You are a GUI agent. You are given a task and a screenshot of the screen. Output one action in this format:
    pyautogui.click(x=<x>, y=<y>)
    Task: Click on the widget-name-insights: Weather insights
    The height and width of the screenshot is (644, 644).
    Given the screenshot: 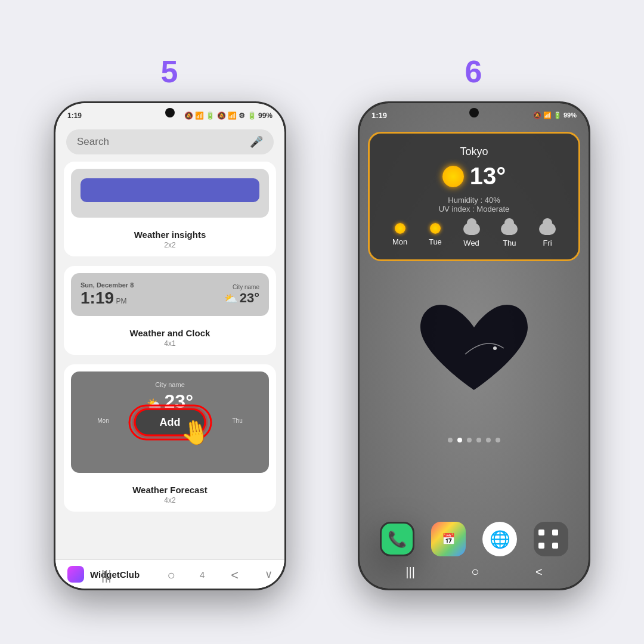 What is the action you would take?
    pyautogui.click(x=170, y=235)
    